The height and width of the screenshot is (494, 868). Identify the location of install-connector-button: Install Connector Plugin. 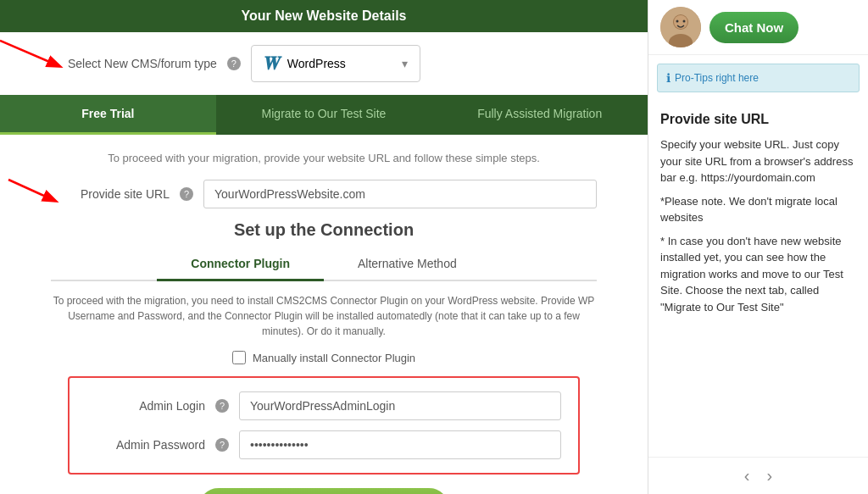
(324, 491).